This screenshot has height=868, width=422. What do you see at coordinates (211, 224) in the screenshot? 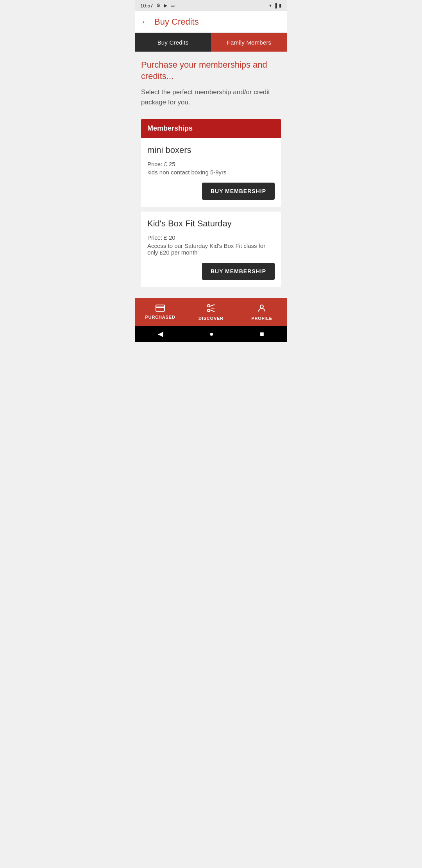
I see `membership-name-1: Kid's Box Fit Saturday` at bounding box center [211, 224].